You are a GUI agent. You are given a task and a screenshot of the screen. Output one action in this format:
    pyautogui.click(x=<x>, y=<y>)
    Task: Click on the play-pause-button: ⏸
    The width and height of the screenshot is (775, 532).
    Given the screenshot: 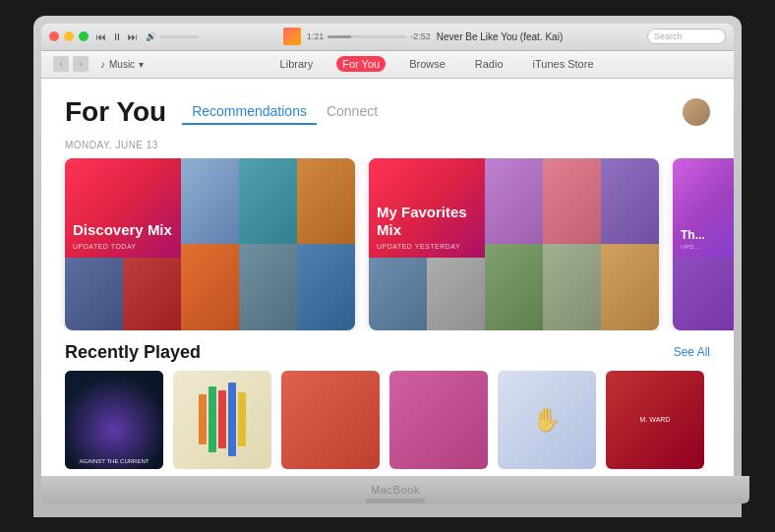 What is the action you would take?
    pyautogui.click(x=117, y=37)
    